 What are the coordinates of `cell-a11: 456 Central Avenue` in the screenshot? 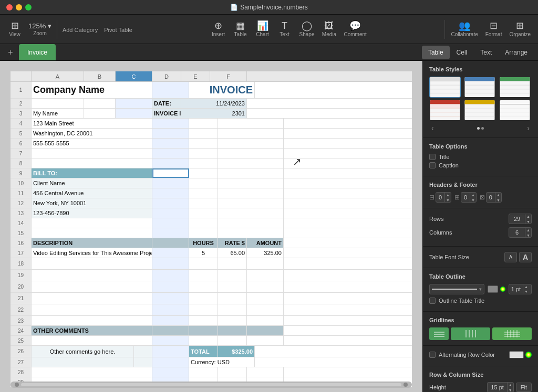 It's located at (92, 193).